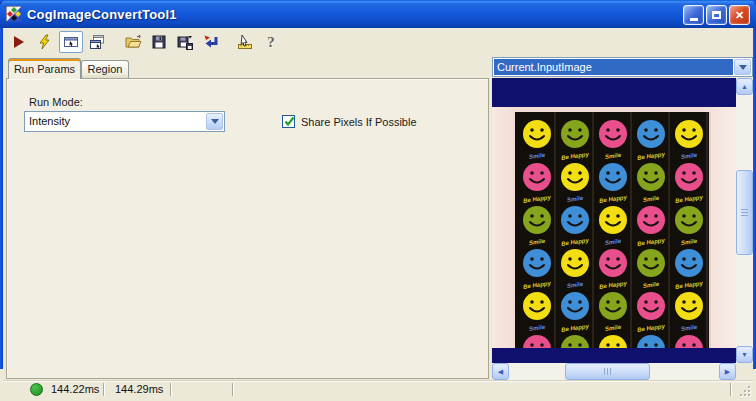  What do you see at coordinates (36, 390) in the screenshot?
I see `status-indicator` at bounding box center [36, 390].